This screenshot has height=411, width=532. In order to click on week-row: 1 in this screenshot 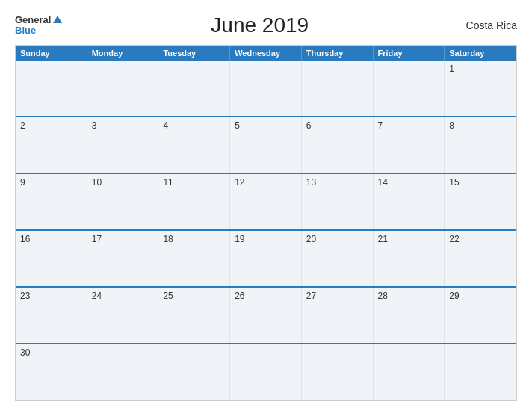, I will do `click(266, 88)`.